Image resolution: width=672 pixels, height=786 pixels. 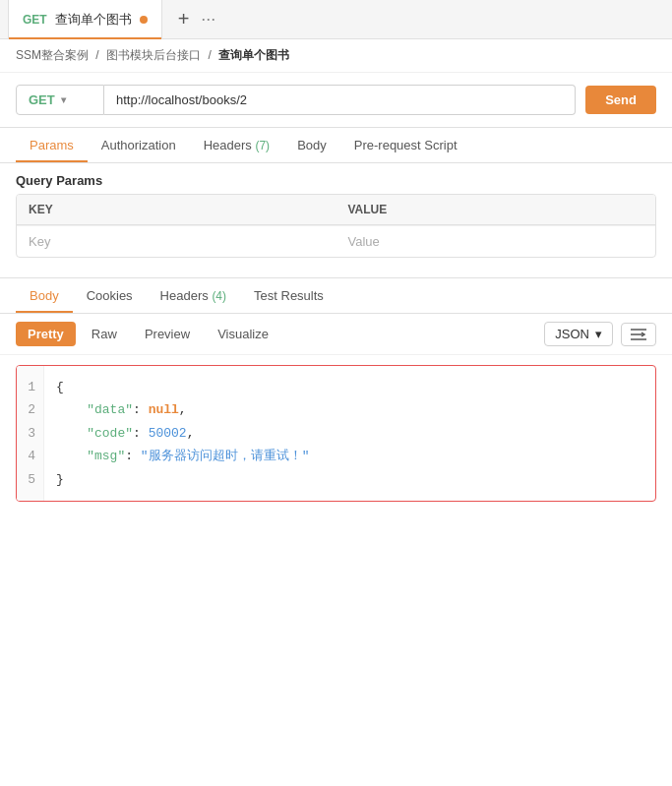 I want to click on line-number-5: 5, so click(x=30, y=480).